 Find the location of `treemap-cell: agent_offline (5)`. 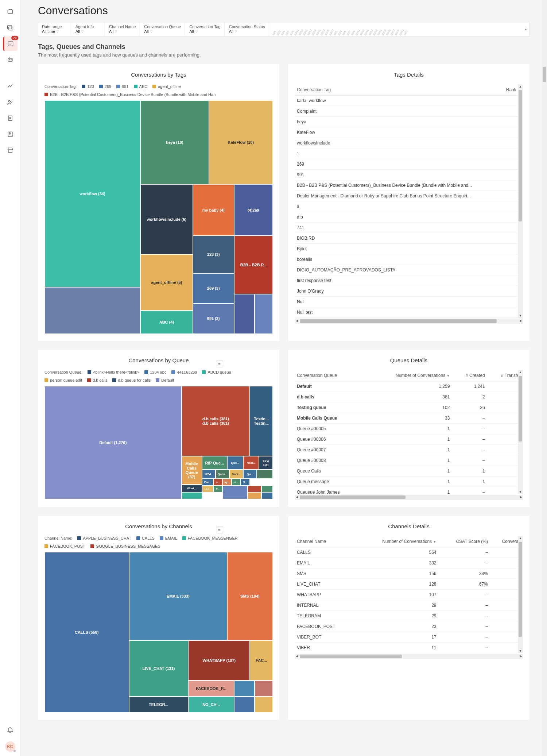

treemap-cell: agent_offline (5) is located at coordinates (167, 282).